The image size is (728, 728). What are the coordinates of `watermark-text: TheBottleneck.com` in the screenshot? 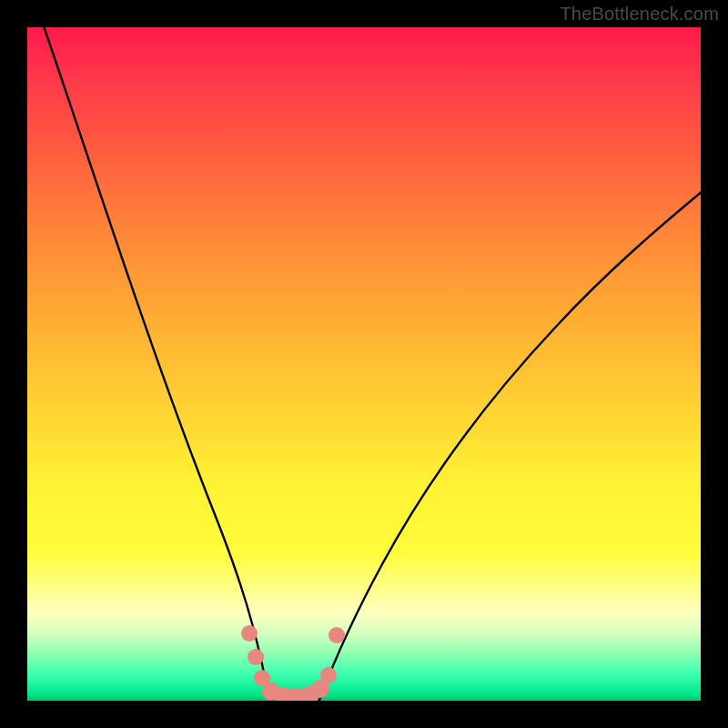 It's located at (639, 15).